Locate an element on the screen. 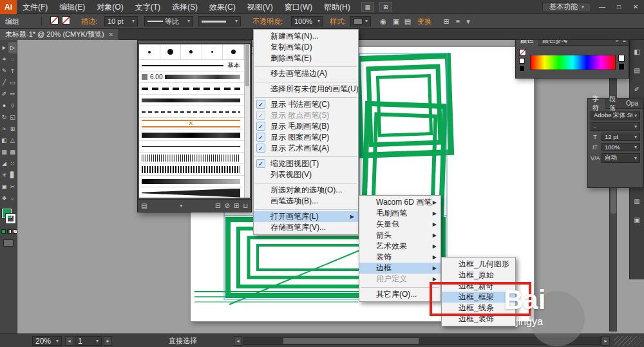 Image resolution: width=644 pixels, height=347 pixels. menu-item: 显示 艺术画笔(A) is located at coordinates (306, 148).